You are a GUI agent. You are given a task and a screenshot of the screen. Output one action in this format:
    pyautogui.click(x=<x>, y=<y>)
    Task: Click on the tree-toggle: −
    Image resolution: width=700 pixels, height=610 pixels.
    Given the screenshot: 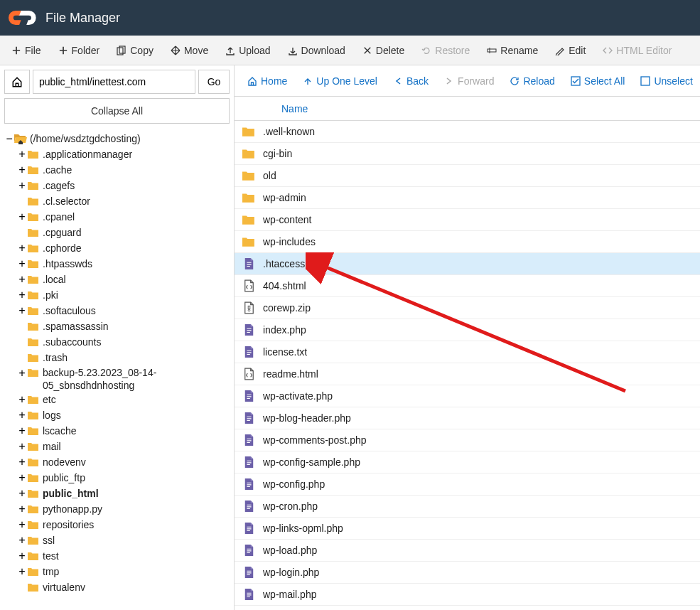 What is the action you would take?
    pyautogui.click(x=9, y=139)
    